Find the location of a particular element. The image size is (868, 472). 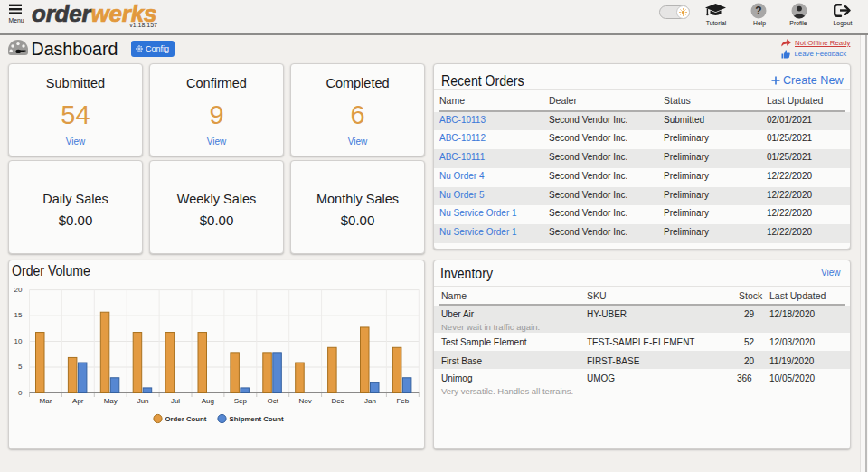

svg-text: Shipment Count is located at coordinates (257, 420).